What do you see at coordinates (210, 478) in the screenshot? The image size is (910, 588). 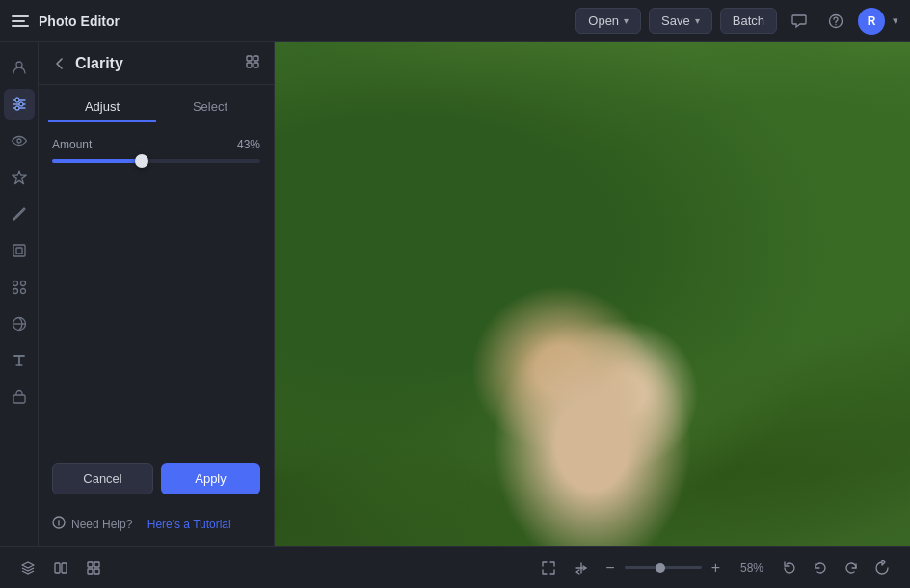 I see `apply-button: Apply` at bounding box center [210, 478].